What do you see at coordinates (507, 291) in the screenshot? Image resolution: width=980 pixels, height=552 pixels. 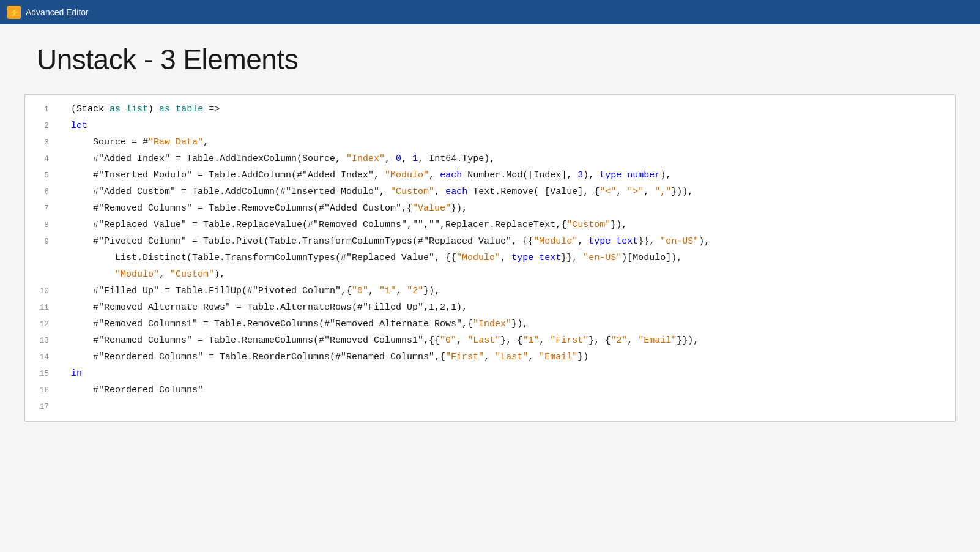 I see `code-line-10: #"Filled Up" = Table.FillUp(#"Pivoted Co…` at bounding box center [507, 291].